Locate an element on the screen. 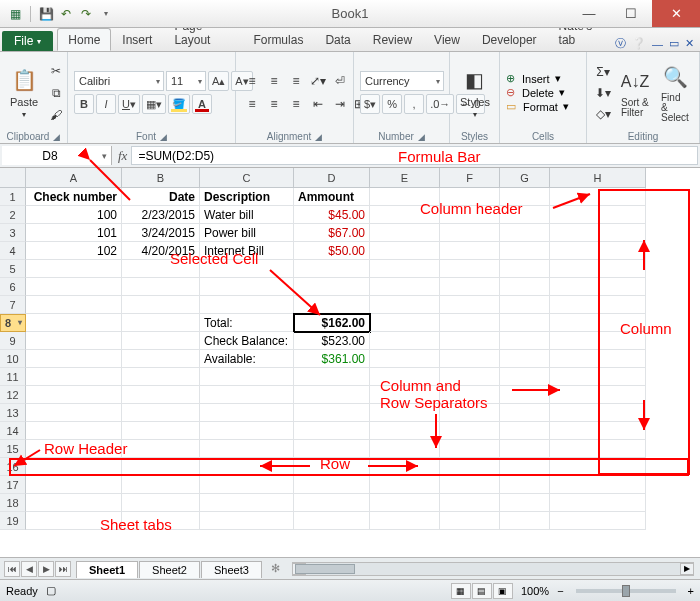 This screenshot has width=700, height=601. styles-button: ◧ Styles▾ is located at coordinates (475, 92).